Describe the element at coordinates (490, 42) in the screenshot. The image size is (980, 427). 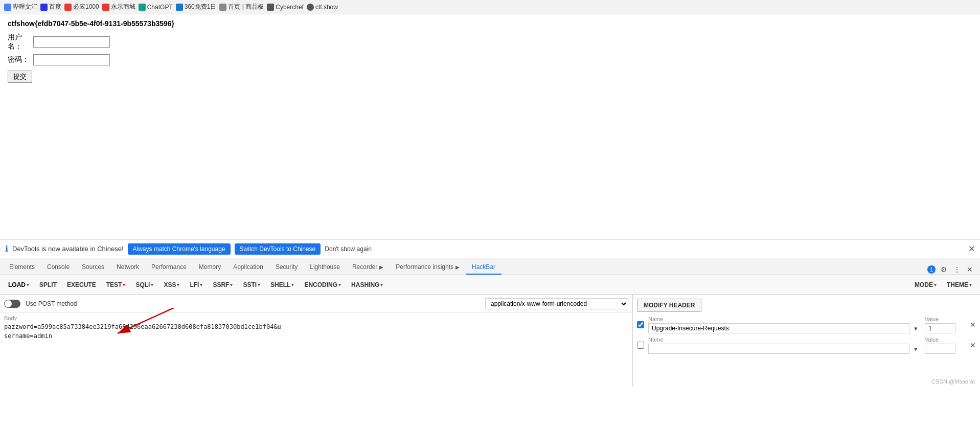
I see `username-row: 用户名：` at that location.